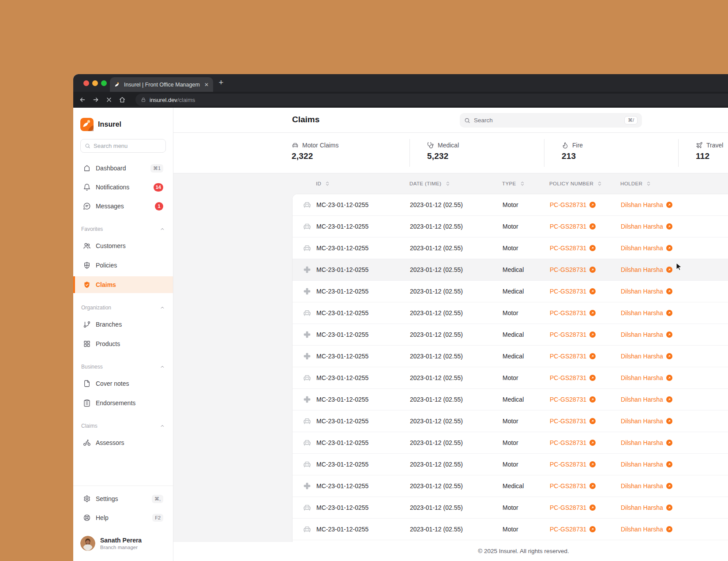 The width and height of the screenshot is (728, 561). Describe the element at coordinates (674, 184) in the screenshot. I see `column-header-holder: HOLDER` at that location.